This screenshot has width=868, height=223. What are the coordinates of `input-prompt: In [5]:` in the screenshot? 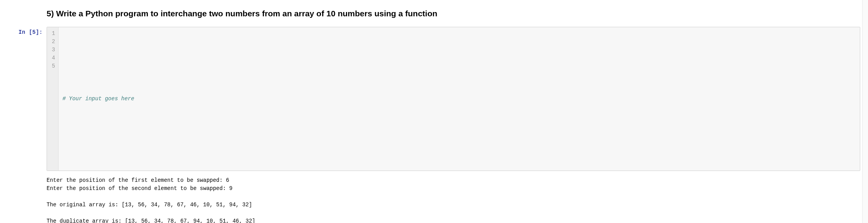 It's located at (27, 99).